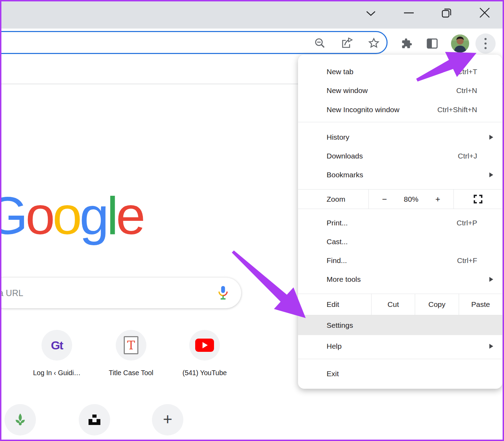 This screenshot has width=504, height=441. What do you see at coordinates (94, 420) in the screenshot?
I see `unsplash-icon` at bounding box center [94, 420].